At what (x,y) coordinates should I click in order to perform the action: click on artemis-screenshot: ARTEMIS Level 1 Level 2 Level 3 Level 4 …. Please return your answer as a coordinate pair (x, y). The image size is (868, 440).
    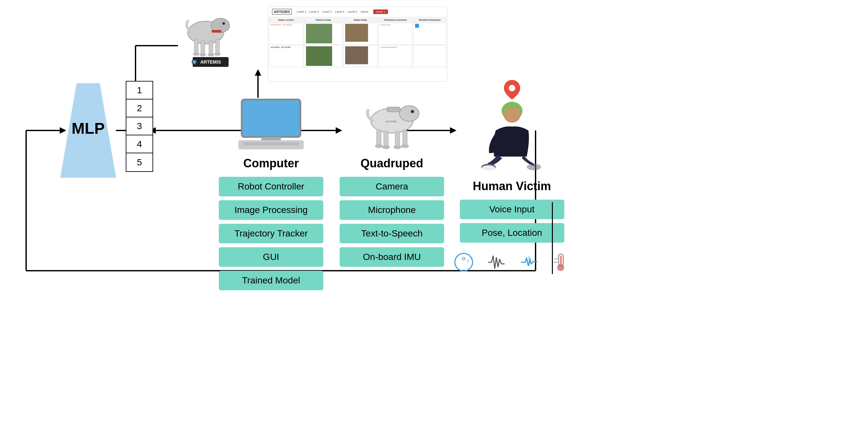
    Looking at the image, I should click on (358, 44).